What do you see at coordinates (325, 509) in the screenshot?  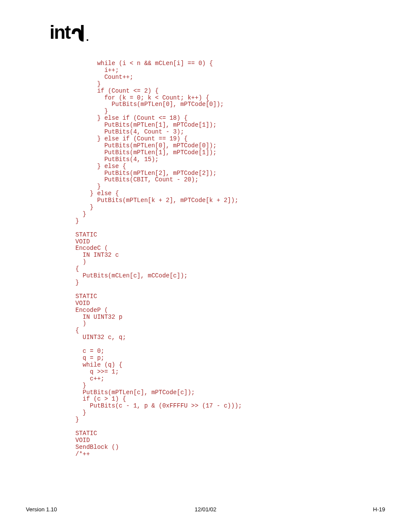 I see `footer-page-number: H-19` at bounding box center [325, 509].